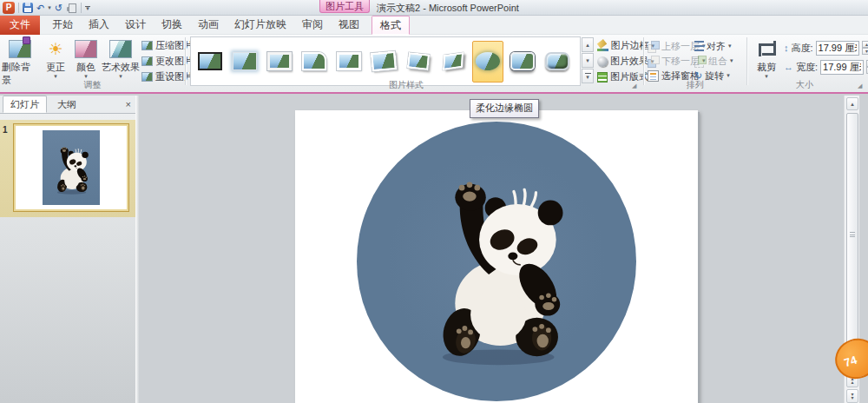  What do you see at coordinates (245, 62) in the screenshot?
I see `picture-style-soft-edge` at bounding box center [245, 62].